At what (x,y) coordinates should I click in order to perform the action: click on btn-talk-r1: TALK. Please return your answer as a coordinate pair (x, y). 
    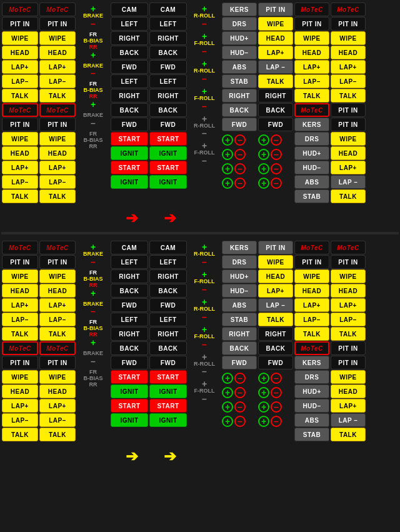
    Looking at the image, I should click on (276, 81).